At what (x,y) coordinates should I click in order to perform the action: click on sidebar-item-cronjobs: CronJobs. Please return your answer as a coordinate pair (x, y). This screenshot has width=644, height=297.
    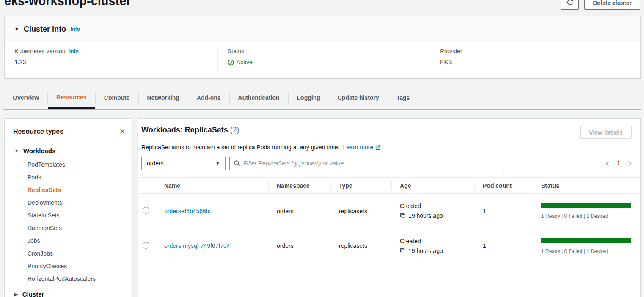
    Looking at the image, I should click on (69, 253).